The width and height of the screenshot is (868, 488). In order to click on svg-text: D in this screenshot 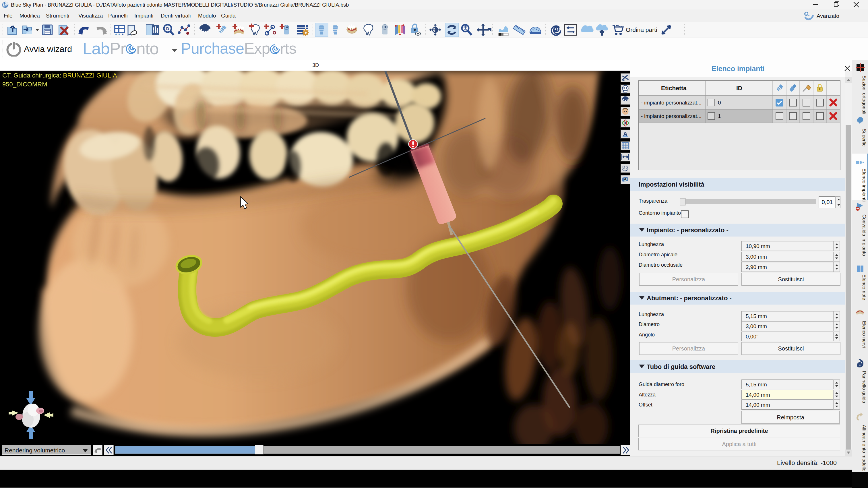, I will do `click(168, 29)`.